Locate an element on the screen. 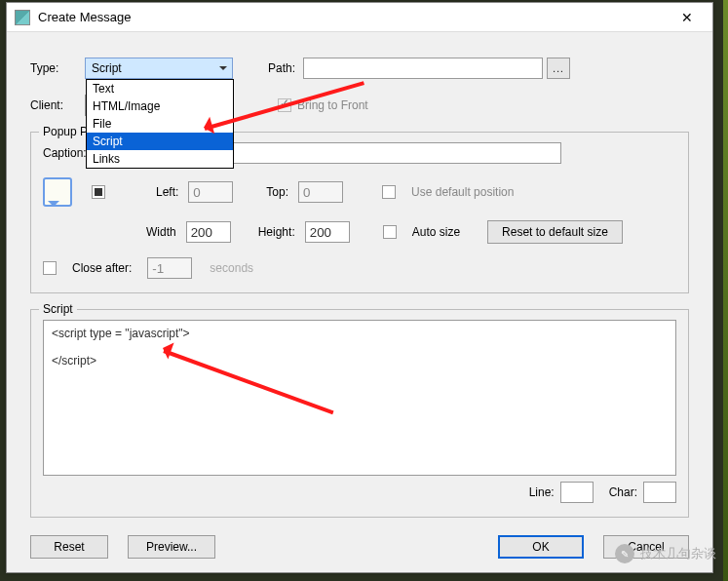 This screenshot has height=581, width=728. height-input is located at coordinates (327, 232).